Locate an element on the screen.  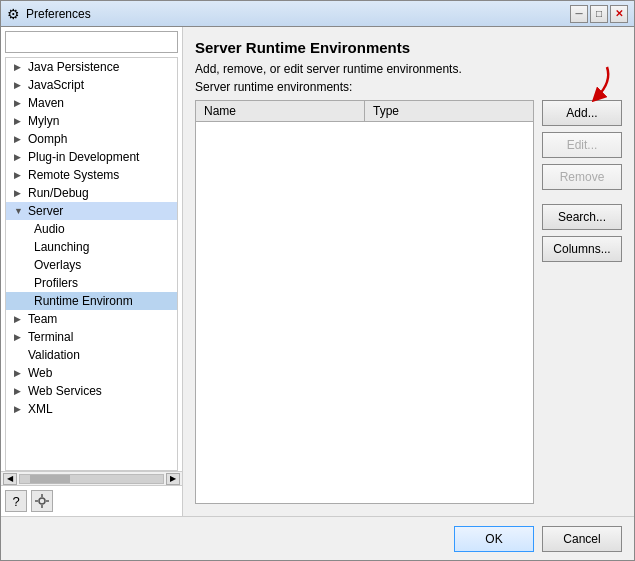
column-type: Type is located at coordinates (449, 111).